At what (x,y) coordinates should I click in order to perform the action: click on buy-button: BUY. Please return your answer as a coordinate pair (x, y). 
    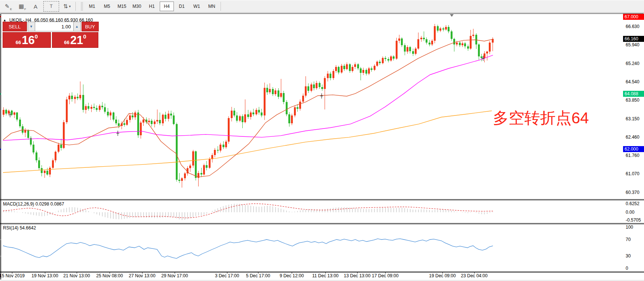
    Looking at the image, I should click on (91, 27).